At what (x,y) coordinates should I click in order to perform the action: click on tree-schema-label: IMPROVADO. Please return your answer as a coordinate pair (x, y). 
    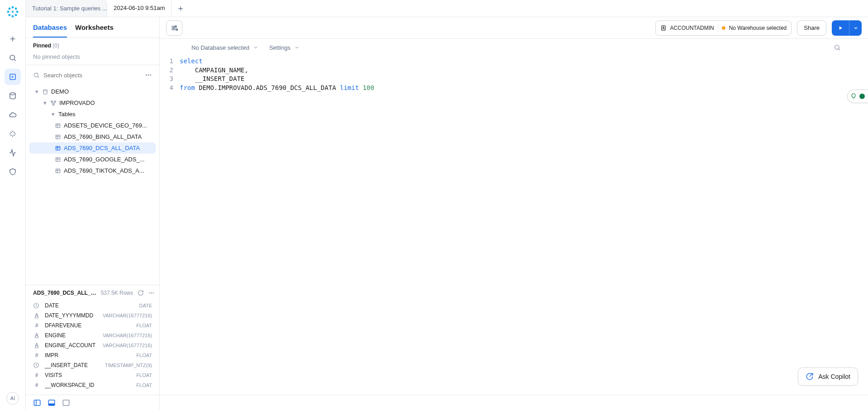
    Looking at the image, I should click on (77, 103).